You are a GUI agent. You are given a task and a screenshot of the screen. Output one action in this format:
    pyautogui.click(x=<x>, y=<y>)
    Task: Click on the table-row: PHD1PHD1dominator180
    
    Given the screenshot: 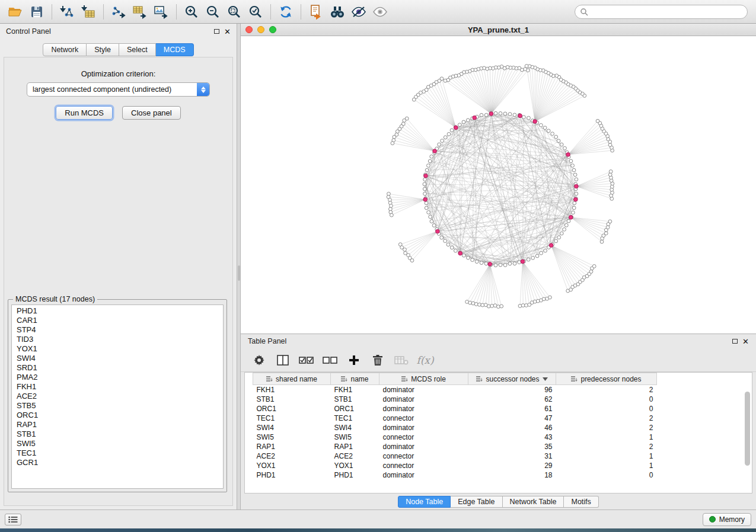 What is the action you would take?
    pyautogui.click(x=455, y=475)
    